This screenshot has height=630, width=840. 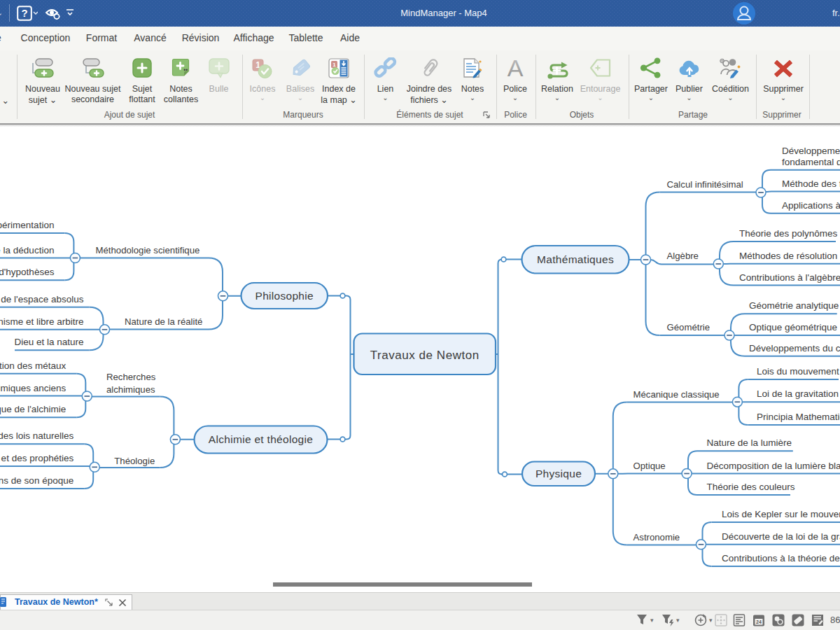 What do you see at coordinates (575, 259) in the screenshot?
I see `svg-text: Mathématiques` at bounding box center [575, 259].